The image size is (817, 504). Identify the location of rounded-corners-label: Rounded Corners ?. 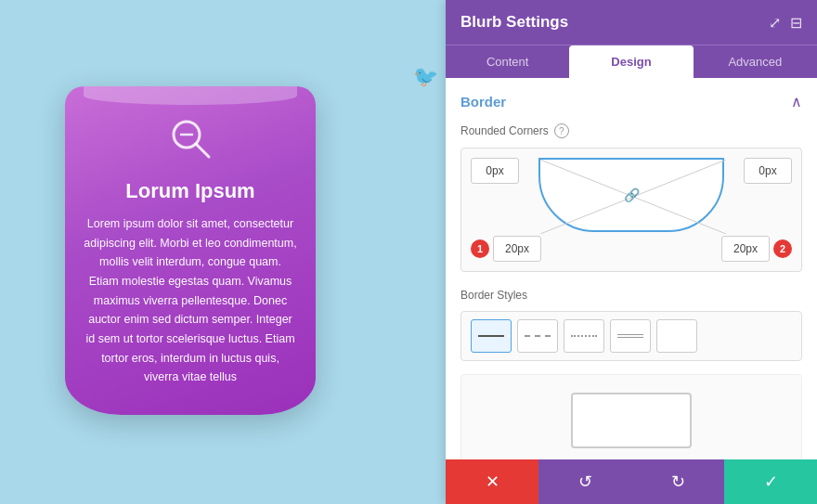
(631, 131).